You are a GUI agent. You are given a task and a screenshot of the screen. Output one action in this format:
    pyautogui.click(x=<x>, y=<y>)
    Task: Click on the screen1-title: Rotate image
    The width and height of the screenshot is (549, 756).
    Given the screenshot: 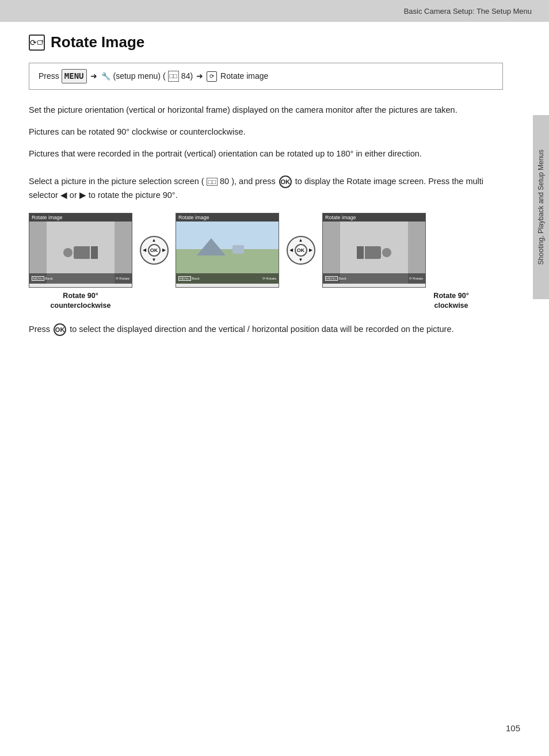 What is the action you would take?
    pyautogui.click(x=81, y=217)
    